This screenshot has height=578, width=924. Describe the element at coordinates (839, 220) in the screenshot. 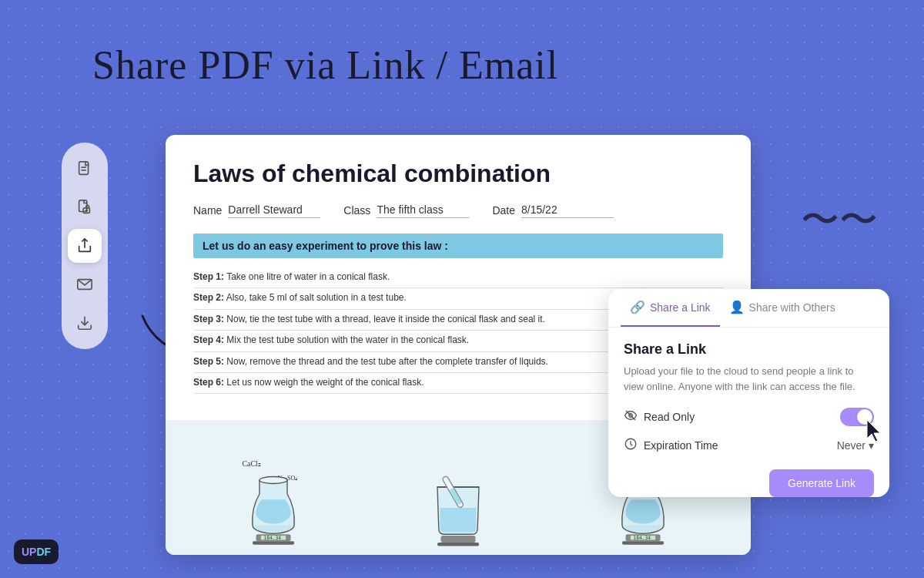

I see `squiggle-decoration: 〜〜` at that location.